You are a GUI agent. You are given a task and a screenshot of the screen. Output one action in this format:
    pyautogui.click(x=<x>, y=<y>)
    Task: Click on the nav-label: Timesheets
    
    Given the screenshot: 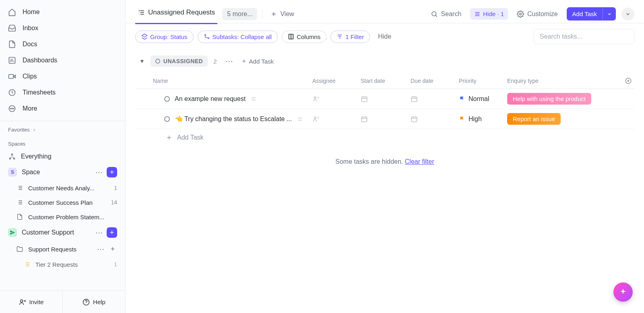 What is the action you would take?
    pyautogui.click(x=39, y=93)
    